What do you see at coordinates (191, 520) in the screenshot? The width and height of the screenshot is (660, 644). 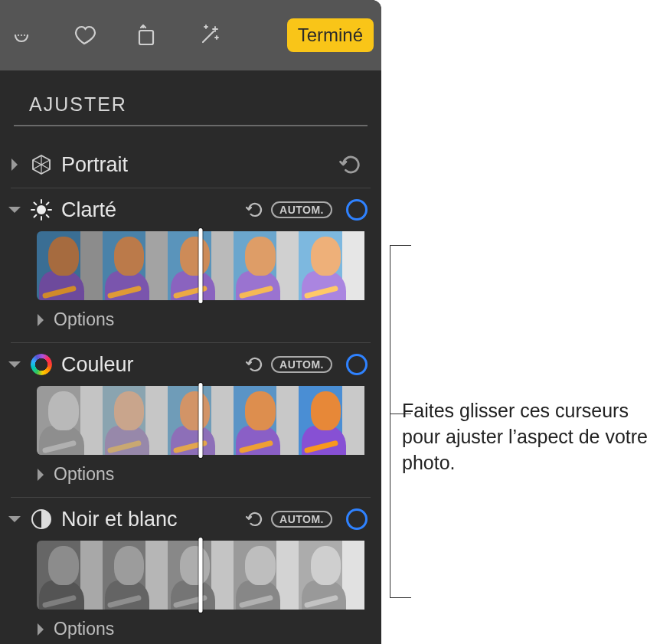 I see `bw-header: Noir et blanc AUTOM.` at bounding box center [191, 520].